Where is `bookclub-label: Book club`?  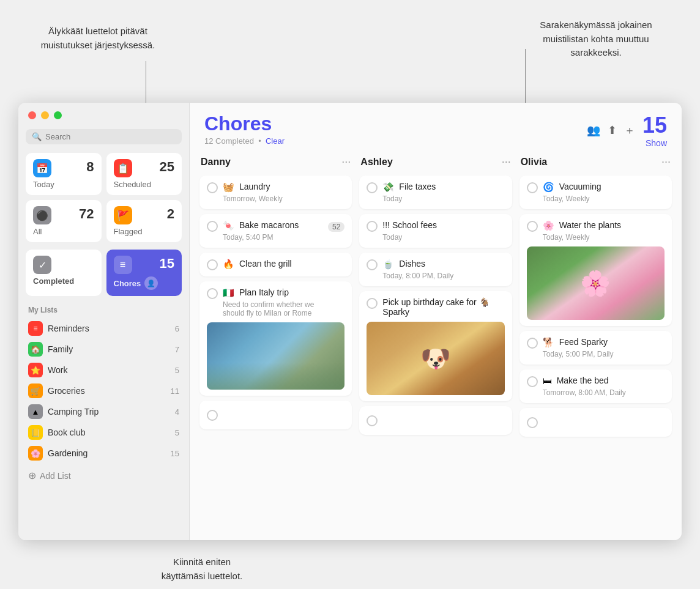 bookclub-label: Book club is located at coordinates (109, 432).